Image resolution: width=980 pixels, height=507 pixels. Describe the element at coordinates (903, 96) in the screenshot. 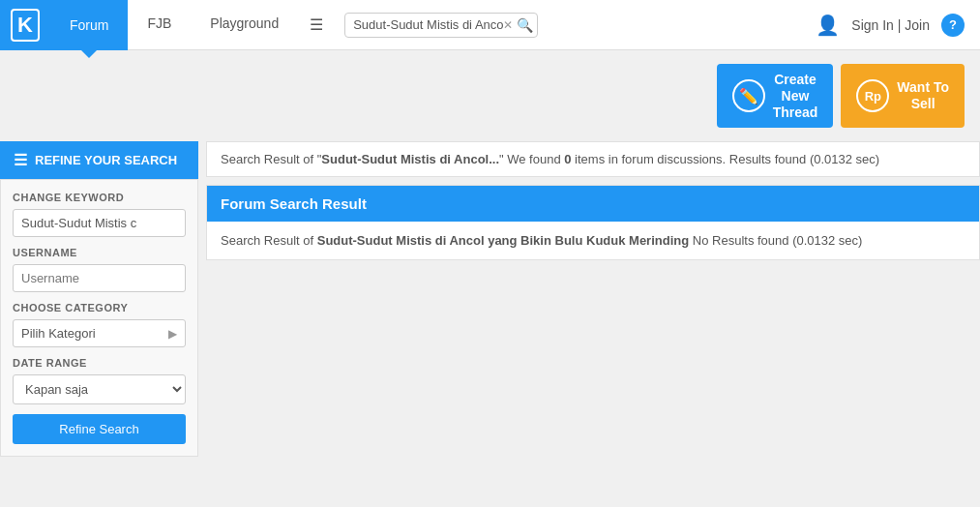

I see `want-to-sell-button: Rp Want ToSell` at that location.